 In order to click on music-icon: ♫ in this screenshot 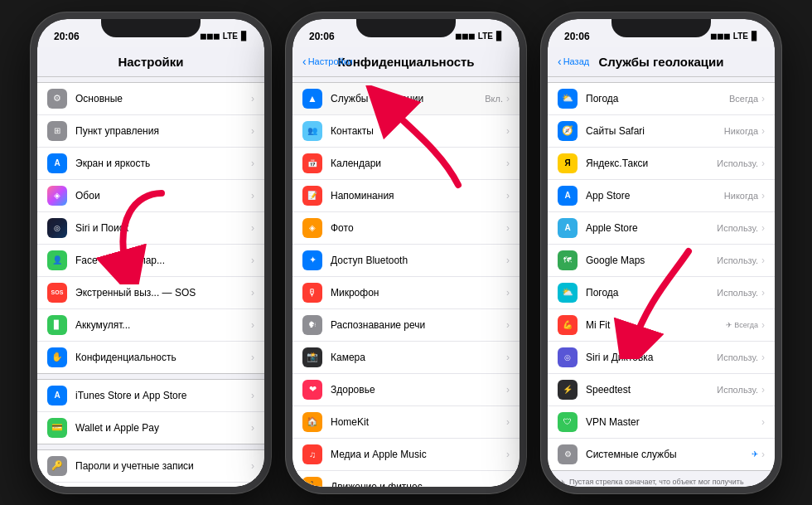, I will do `click(312, 454)`.